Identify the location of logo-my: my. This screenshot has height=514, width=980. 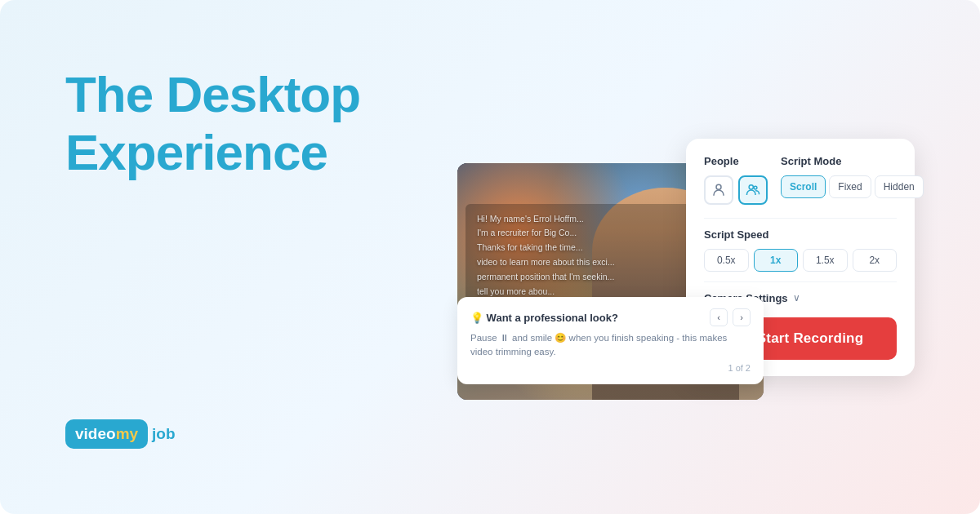
(127, 434).